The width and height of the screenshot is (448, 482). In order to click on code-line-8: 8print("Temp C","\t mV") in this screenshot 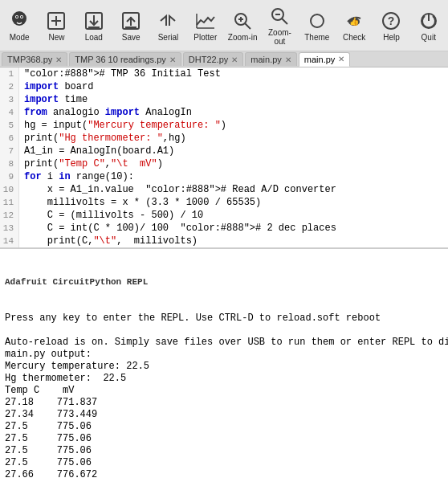, I will do `click(224, 164)`.